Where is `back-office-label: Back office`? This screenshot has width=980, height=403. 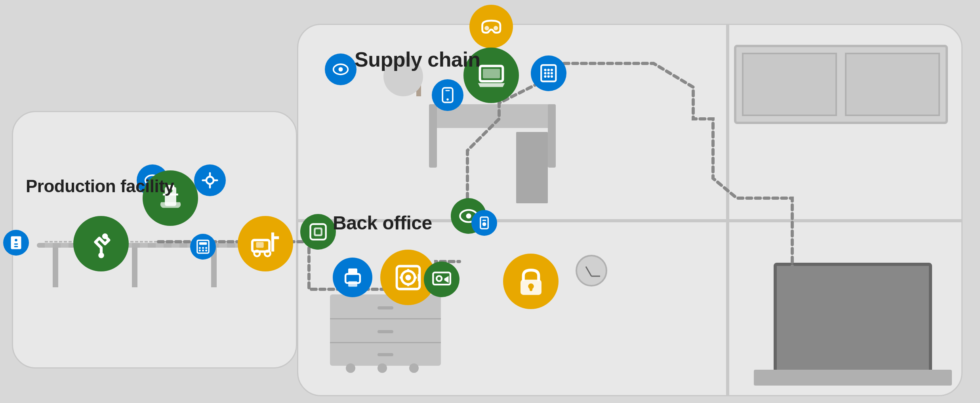
back-office-label: Back office is located at coordinates (383, 223).